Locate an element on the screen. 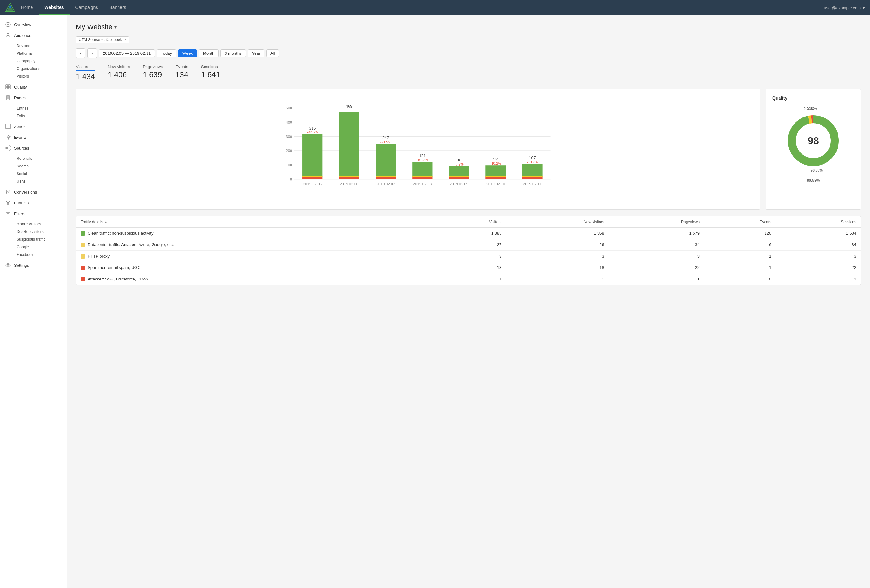  sidebar-item-pages: Pages is located at coordinates (33, 98).